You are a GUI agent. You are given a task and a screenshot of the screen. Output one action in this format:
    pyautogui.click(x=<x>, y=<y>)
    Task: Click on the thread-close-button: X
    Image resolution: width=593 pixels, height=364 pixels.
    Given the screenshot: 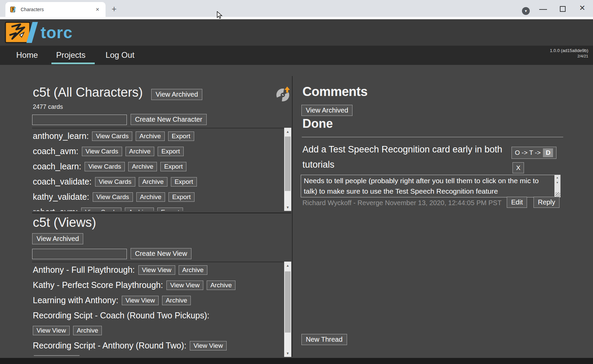 What is the action you would take?
    pyautogui.click(x=518, y=168)
    